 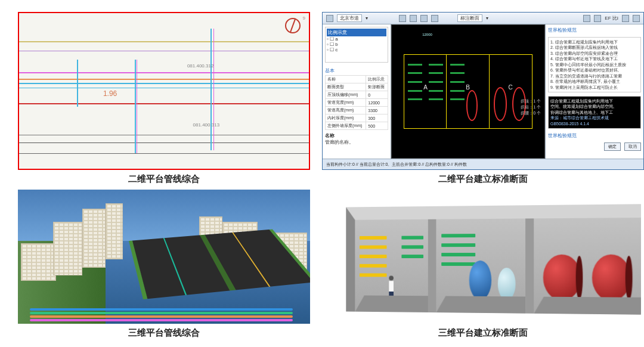 I want to click on prop-row: 断面类型矩形断面, so click(x=357, y=87).